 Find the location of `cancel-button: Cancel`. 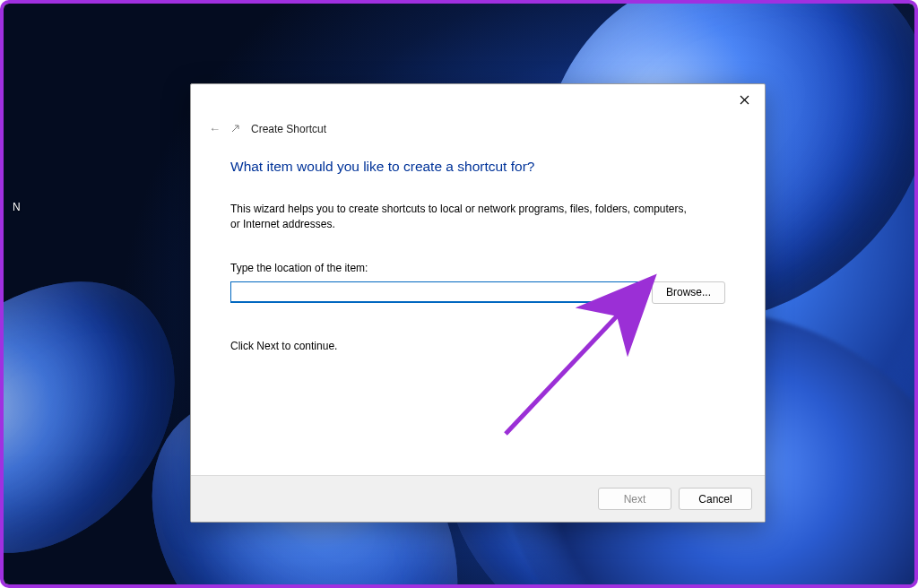

cancel-button: Cancel is located at coordinates (715, 498).